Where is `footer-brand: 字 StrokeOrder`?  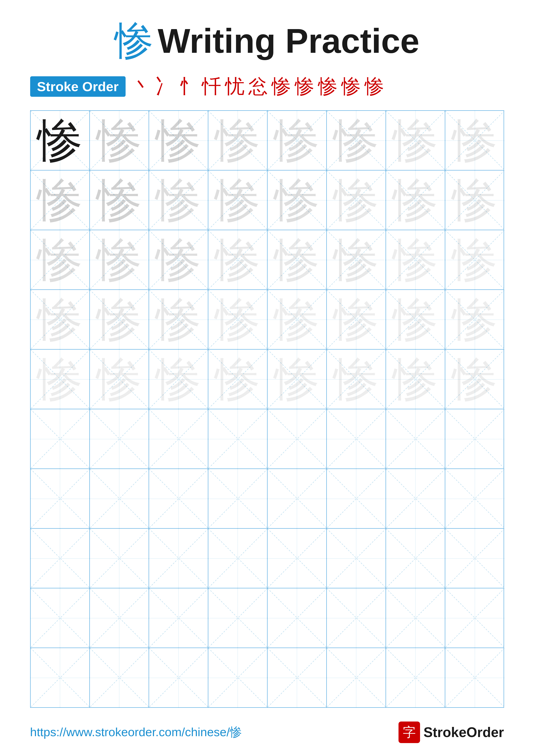 footer-brand: 字 StrokeOrder is located at coordinates (451, 732).